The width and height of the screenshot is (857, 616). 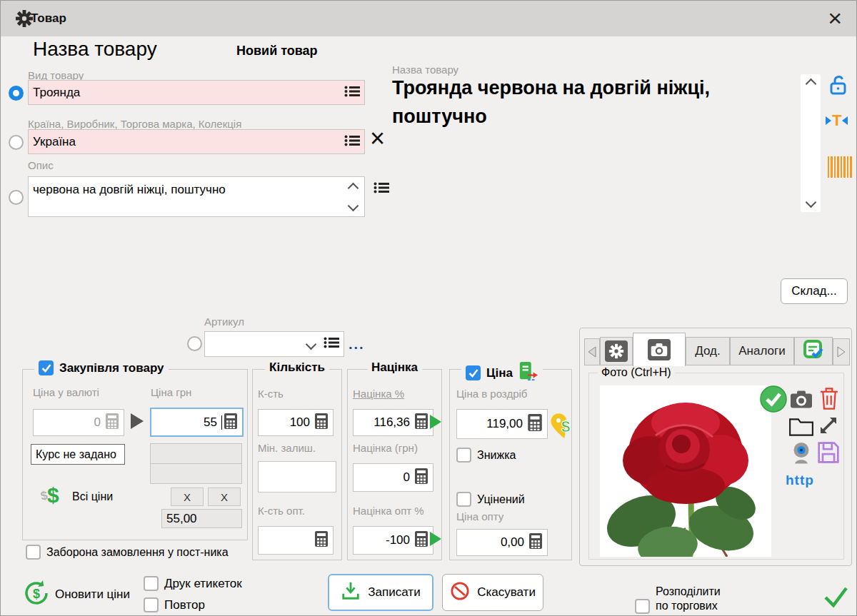 What do you see at coordinates (801, 401) in the screenshot?
I see `photo-camera-icon` at bounding box center [801, 401].